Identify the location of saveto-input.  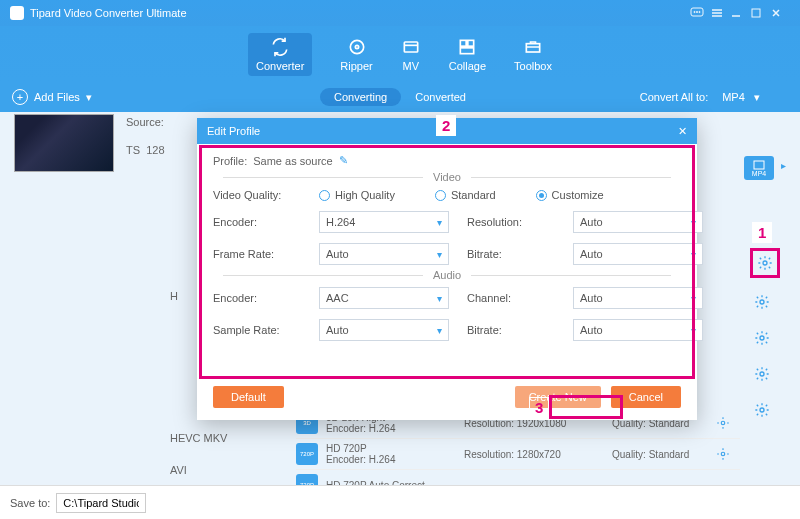
(101, 503).